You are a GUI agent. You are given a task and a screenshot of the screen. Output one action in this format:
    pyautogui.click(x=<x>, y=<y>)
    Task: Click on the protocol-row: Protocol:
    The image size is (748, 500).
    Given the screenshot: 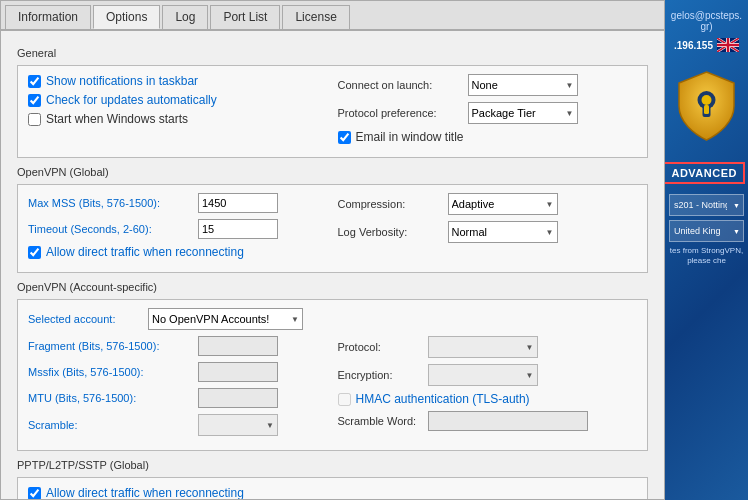 What is the action you would take?
    pyautogui.click(x=488, y=347)
    